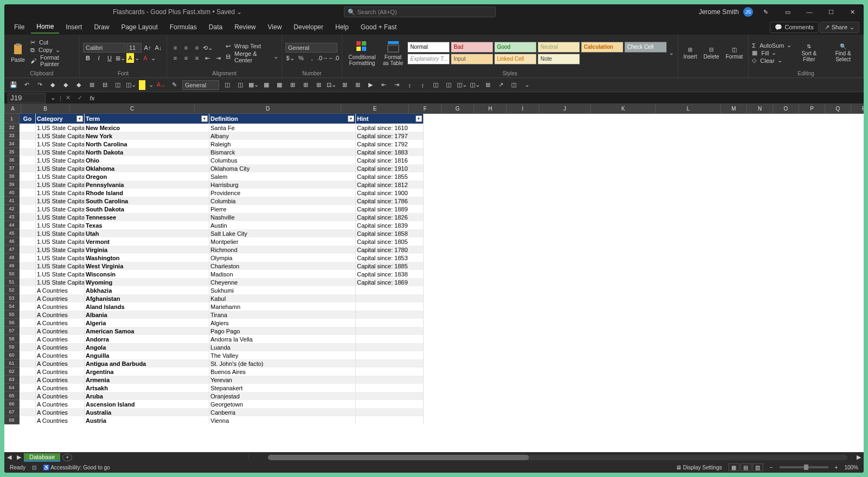  What do you see at coordinates (390, 209) in the screenshot?
I see `cell-hint: Capital since: 1889` at bounding box center [390, 209].